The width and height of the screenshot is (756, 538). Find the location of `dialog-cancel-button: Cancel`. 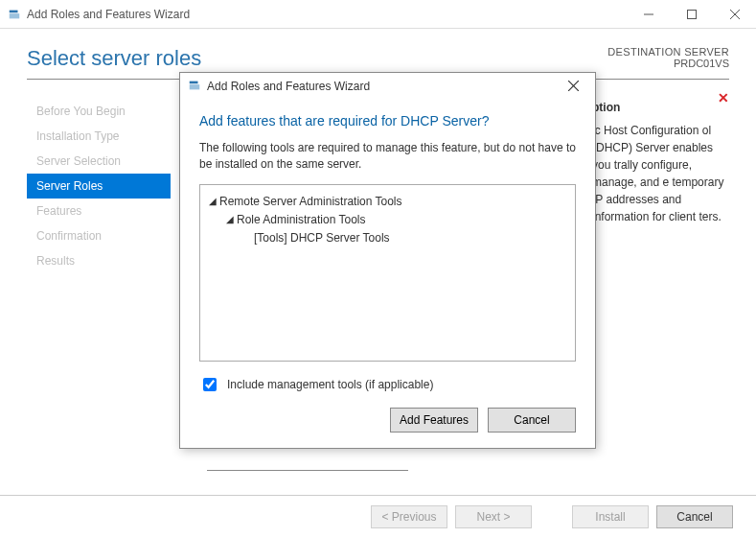

dialog-cancel-button: Cancel is located at coordinates (532, 420).